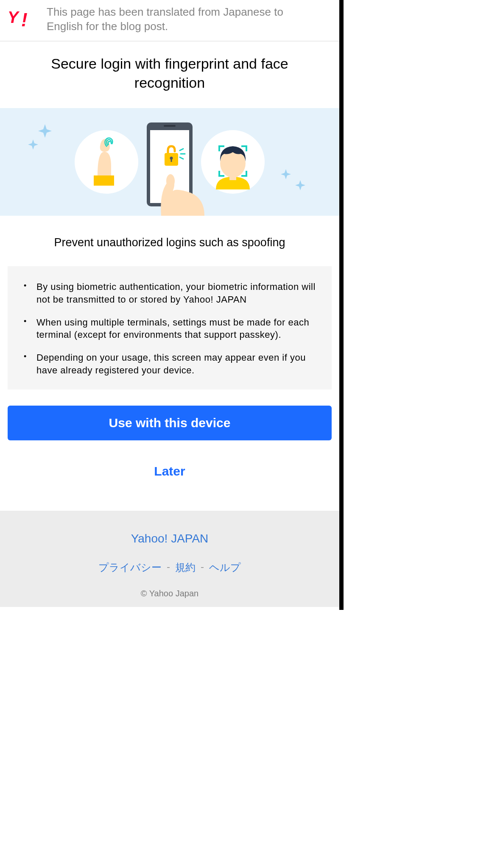 The width and height of the screenshot is (489, 868). I want to click on face-illustration, so click(233, 162).